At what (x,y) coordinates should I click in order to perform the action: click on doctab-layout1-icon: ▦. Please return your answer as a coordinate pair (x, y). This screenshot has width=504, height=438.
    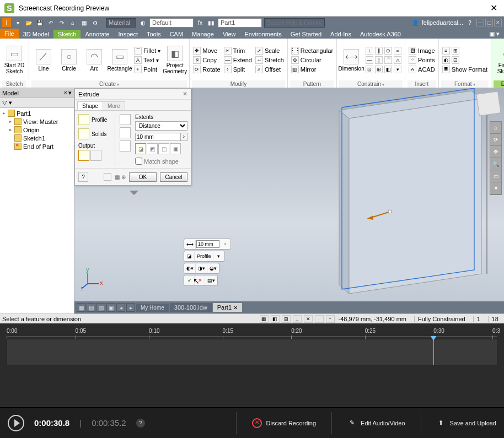
    Looking at the image, I should click on (81, 307).